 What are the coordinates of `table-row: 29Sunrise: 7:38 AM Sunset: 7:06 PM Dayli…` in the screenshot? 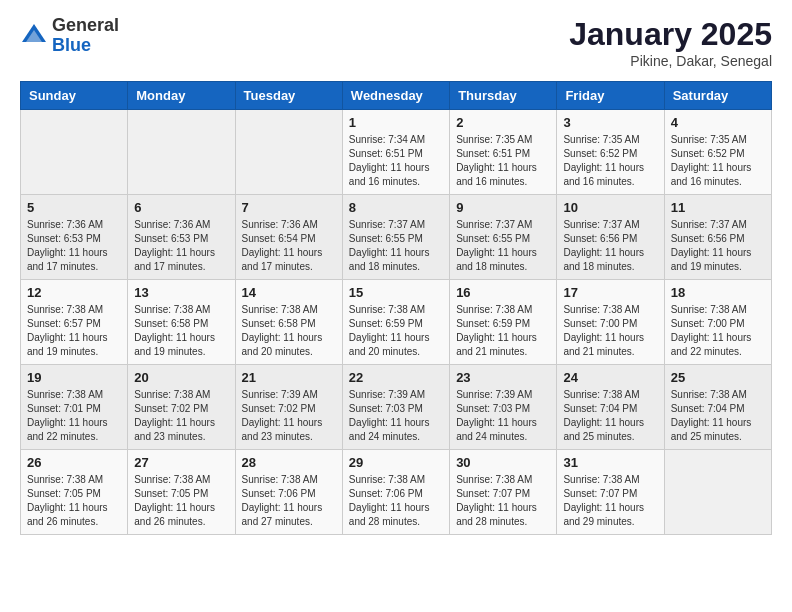 It's located at (396, 492).